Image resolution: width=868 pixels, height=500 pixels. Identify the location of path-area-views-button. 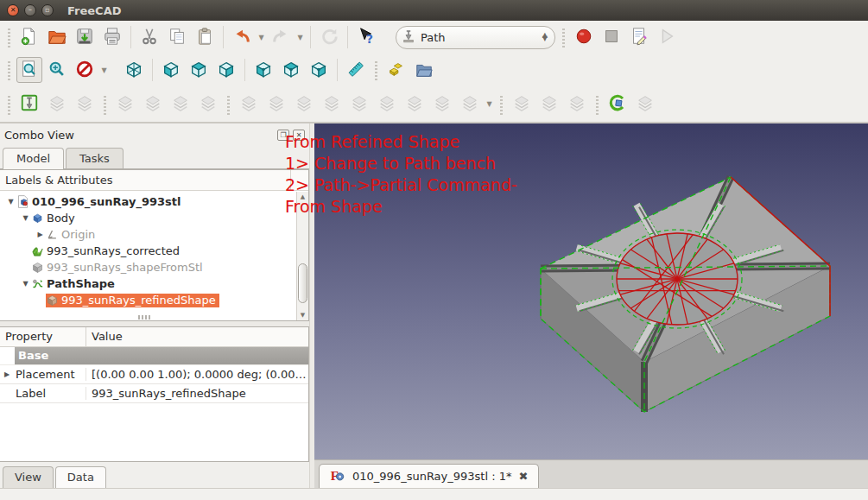
(645, 104).